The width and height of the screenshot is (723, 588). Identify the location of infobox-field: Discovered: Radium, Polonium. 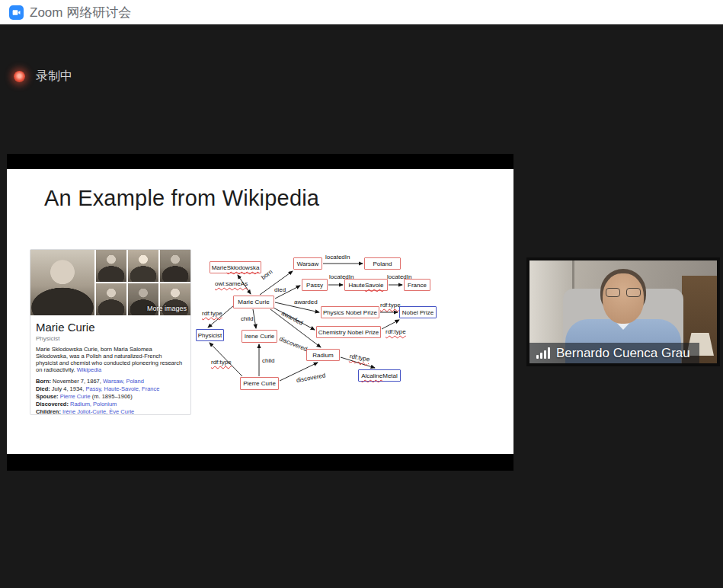
(110, 404).